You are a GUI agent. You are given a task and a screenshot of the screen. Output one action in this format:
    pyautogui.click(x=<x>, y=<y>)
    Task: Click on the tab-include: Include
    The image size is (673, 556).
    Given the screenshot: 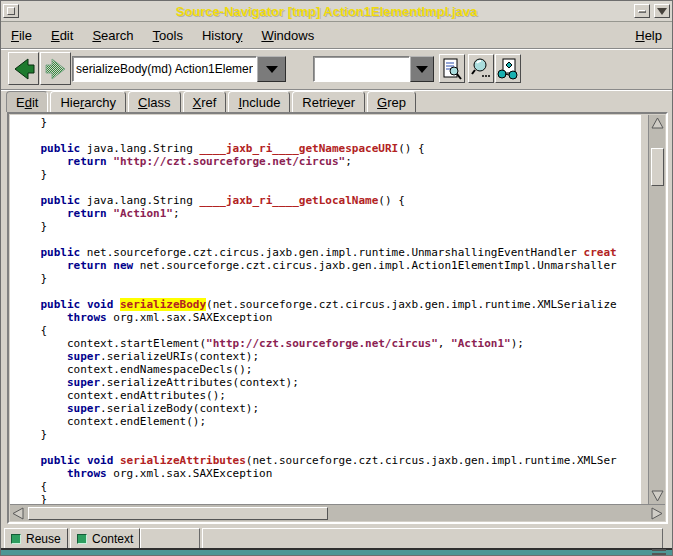 What is the action you would take?
    pyautogui.click(x=259, y=102)
    